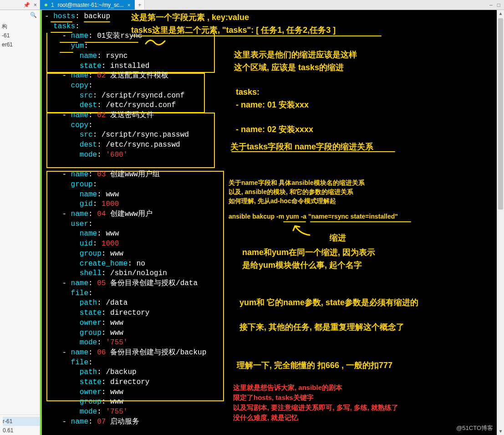  Describe the element at coordinates (288, 387) in the screenshot. I see `annotation-red: 这里就是想告诉大家, ansible的剧本` at that location.